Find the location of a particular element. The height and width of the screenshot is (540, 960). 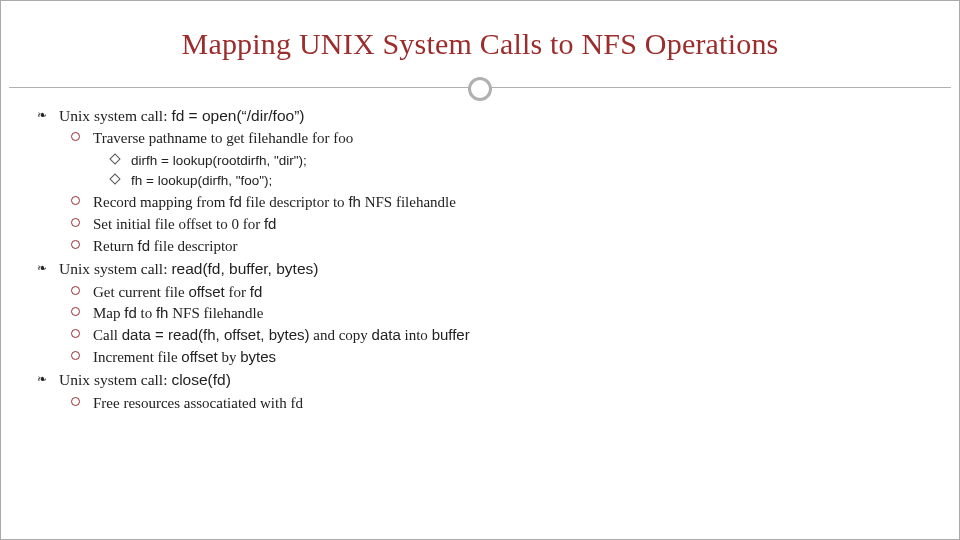

bullet-call-read: Call data = read(fh, offset, bytes) and … is located at coordinates (498, 336).